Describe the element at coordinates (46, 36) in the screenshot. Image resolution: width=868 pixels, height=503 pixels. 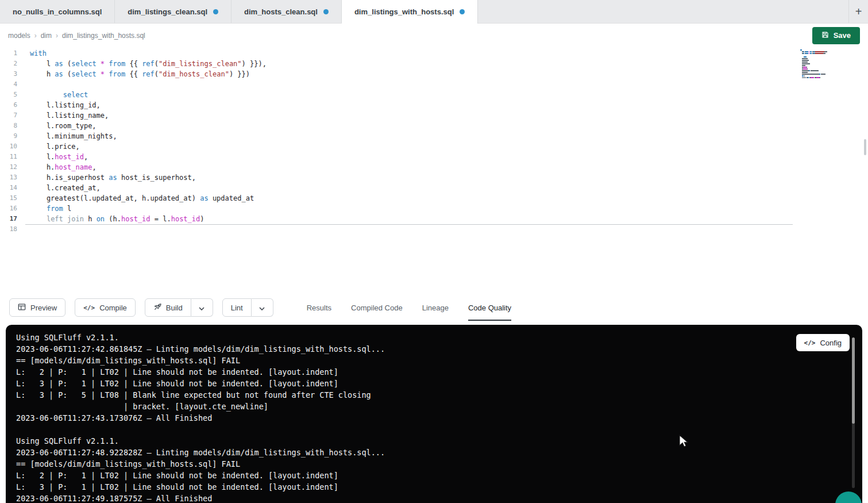
I see `breadcrumb-item: dim` at that location.